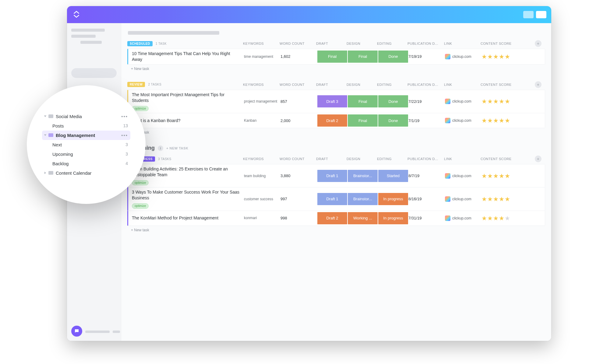 The image size is (589, 364). Describe the element at coordinates (140, 44) in the screenshot. I see `status-pill: SCHEDULED` at that location.